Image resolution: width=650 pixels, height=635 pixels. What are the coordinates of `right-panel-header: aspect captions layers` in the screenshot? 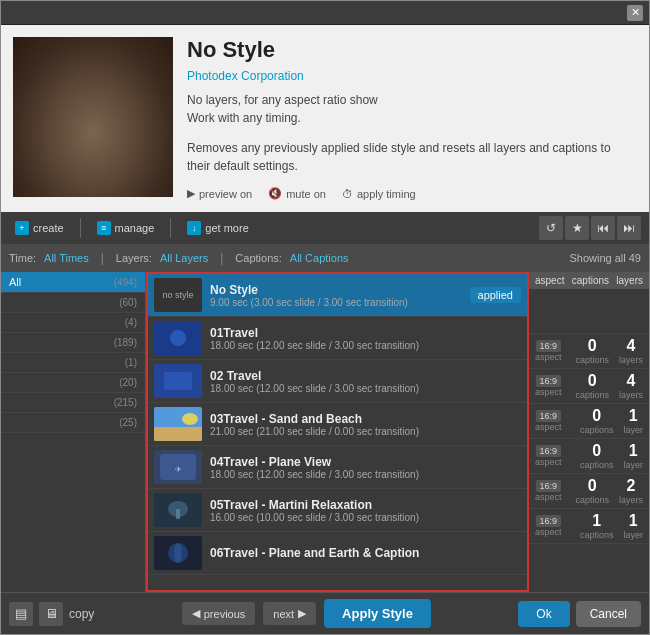 It's located at (589, 280).